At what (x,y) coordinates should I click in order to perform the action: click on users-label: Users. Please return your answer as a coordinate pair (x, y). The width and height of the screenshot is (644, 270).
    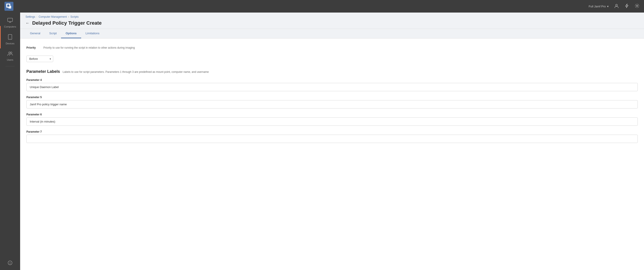
    Looking at the image, I should click on (10, 60).